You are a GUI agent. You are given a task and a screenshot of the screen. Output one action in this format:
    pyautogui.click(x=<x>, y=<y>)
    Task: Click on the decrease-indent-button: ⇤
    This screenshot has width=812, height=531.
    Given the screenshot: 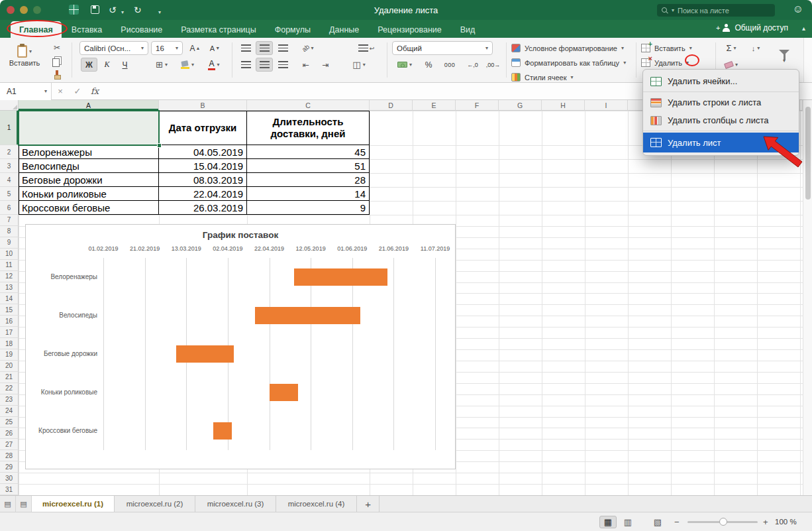 What is the action you would take?
    pyautogui.click(x=306, y=65)
    